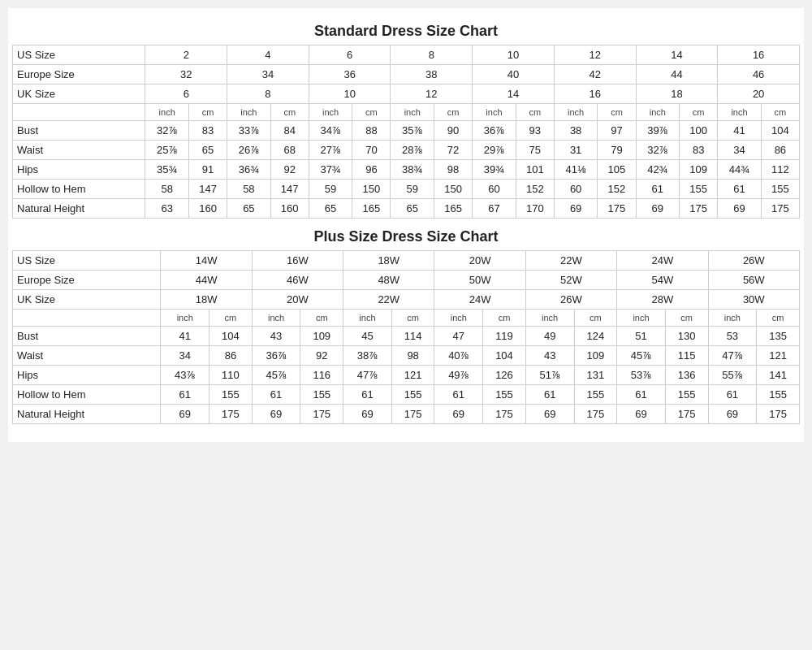  Describe the element at coordinates (87, 395) in the screenshot. I see `row-label: Hollow to Hem` at that location.